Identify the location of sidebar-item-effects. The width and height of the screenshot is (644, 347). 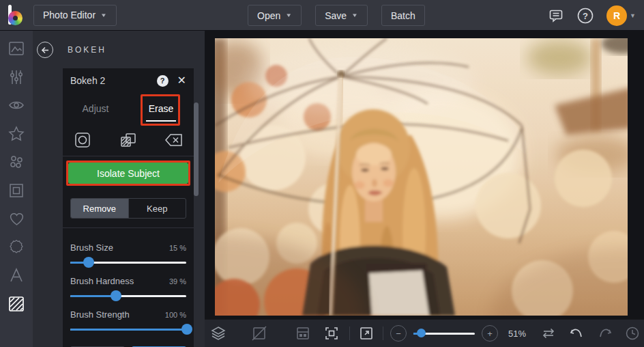
(16, 134).